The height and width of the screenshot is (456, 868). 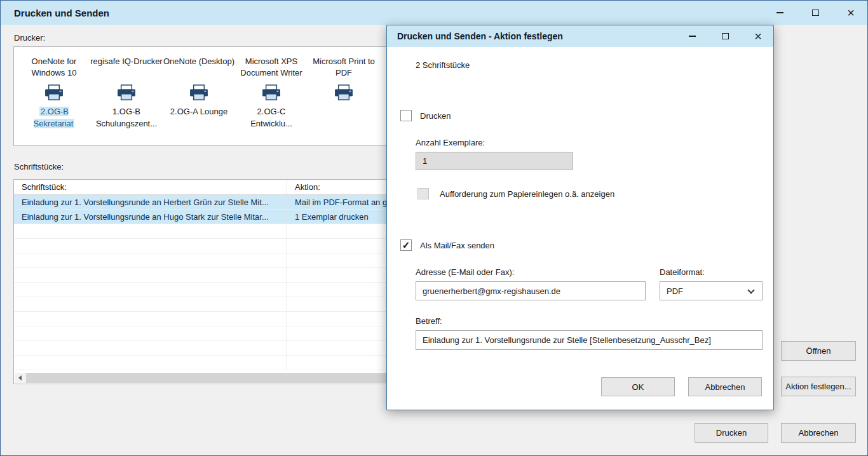 I want to click on window-title: Drucken und Senden, so click(x=394, y=13).